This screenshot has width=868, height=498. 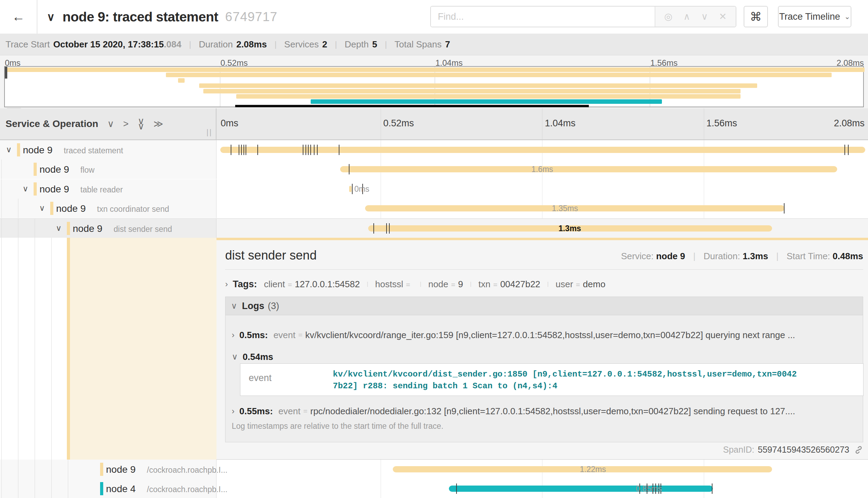 What do you see at coordinates (19, 17) in the screenshot?
I see `back-button: ←` at bounding box center [19, 17].